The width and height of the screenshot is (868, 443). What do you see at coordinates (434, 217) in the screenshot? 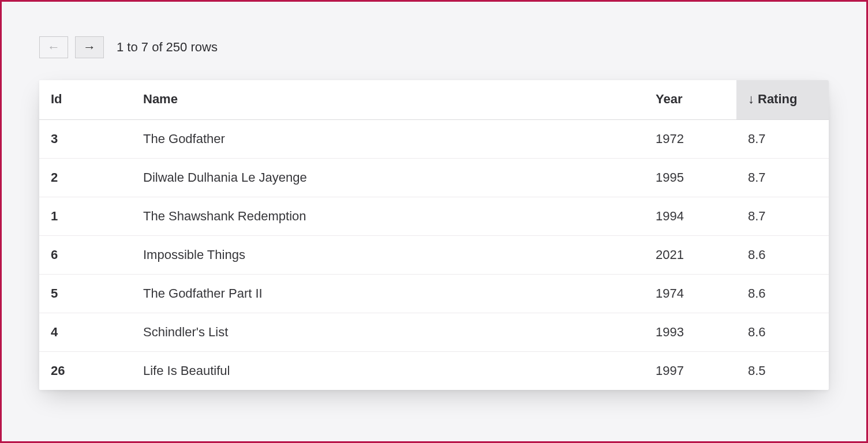
I see `table-row: 1The Shawshank Redemption19948.7` at bounding box center [434, 217].